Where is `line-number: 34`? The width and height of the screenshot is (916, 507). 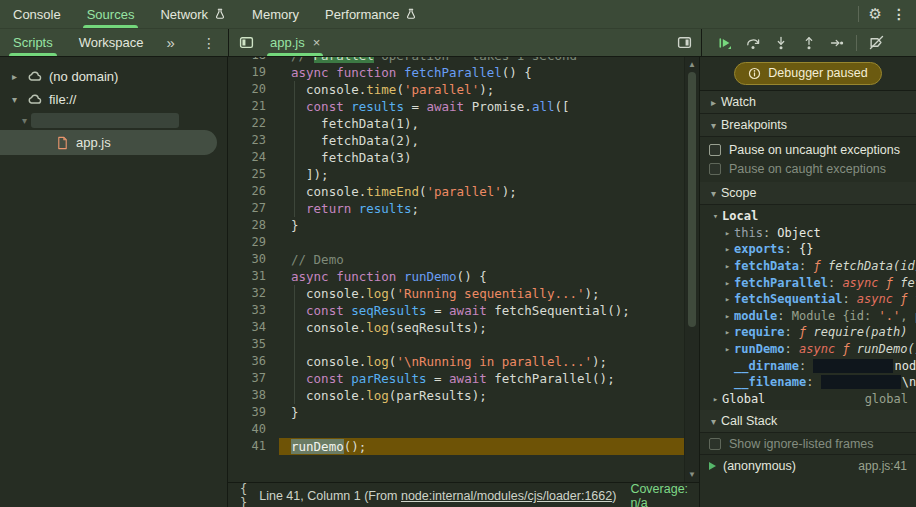
line-number: 34 is located at coordinates (254, 328).